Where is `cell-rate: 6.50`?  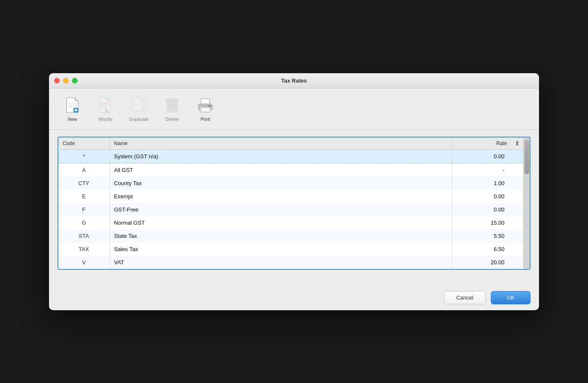
cell-rate: 6.50 is located at coordinates (481, 249).